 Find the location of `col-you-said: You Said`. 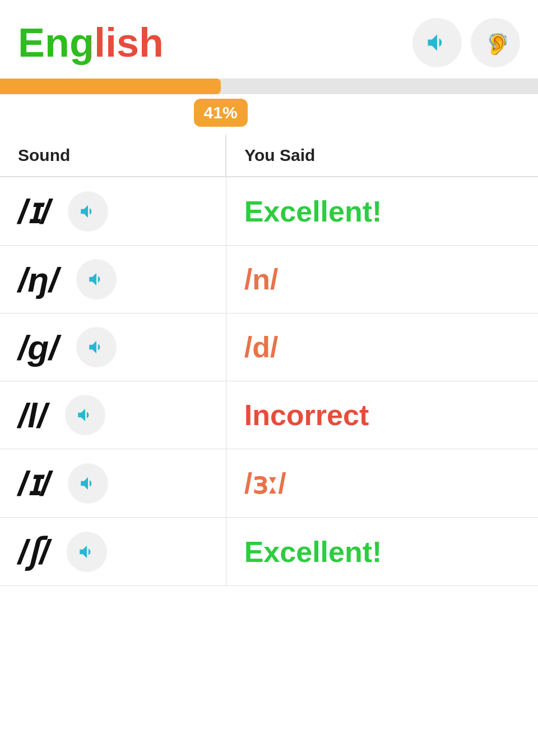

col-you-said: You Said is located at coordinates (382, 156).